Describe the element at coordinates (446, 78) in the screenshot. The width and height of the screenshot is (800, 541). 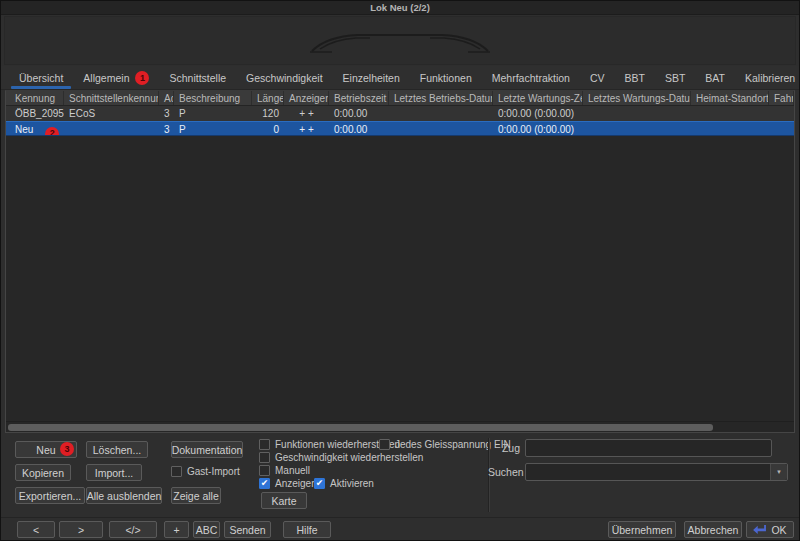
I see `tab-funktionen: Funktionen` at that location.